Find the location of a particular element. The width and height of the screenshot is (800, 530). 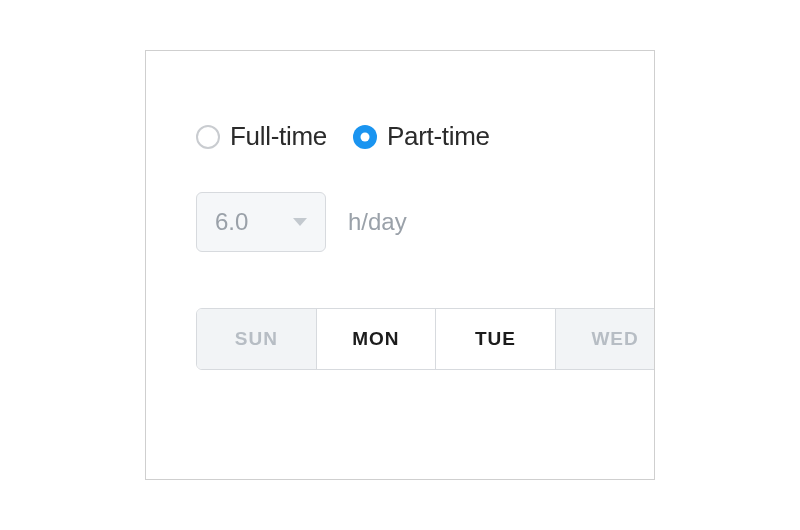

day-toggle-sun: SUN is located at coordinates (257, 339).